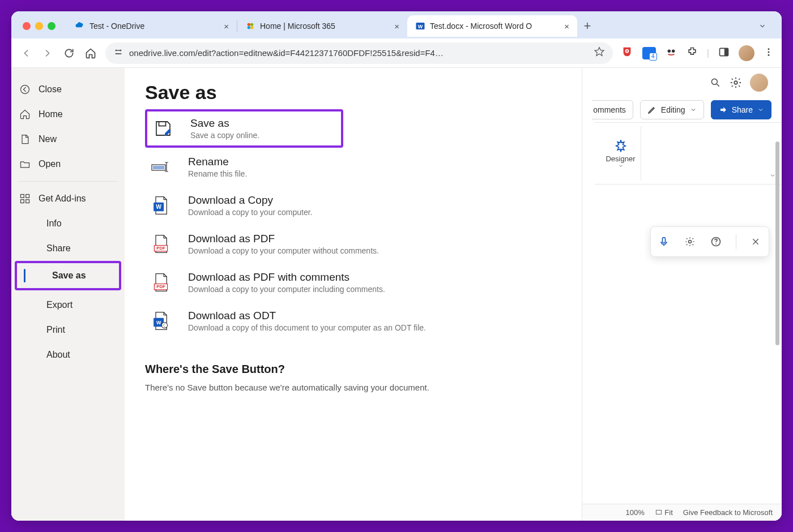  Describe the element at coordinates (91, 53) in the screenshot. I see `home-button` at that location.